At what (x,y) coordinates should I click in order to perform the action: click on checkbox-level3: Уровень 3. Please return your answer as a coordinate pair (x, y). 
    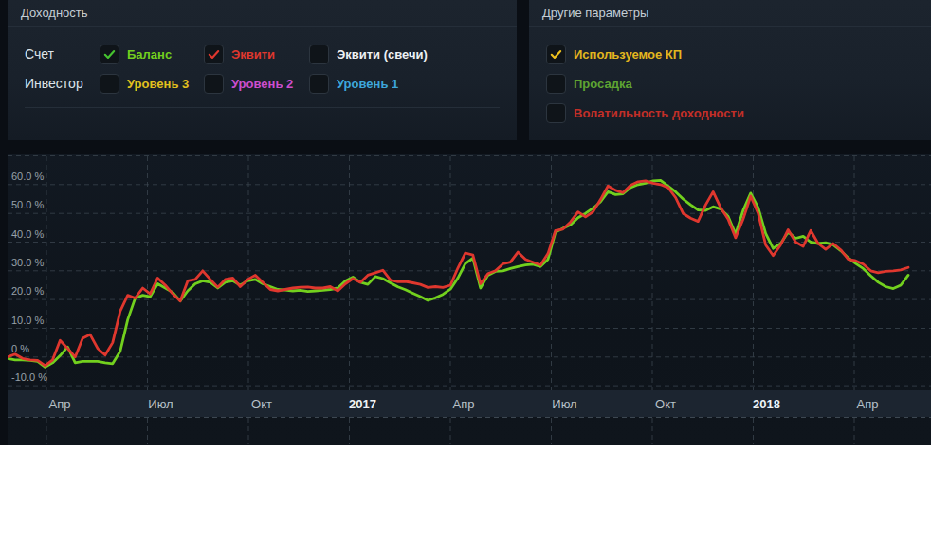
    Looking at the image, I should click on (152, 83).